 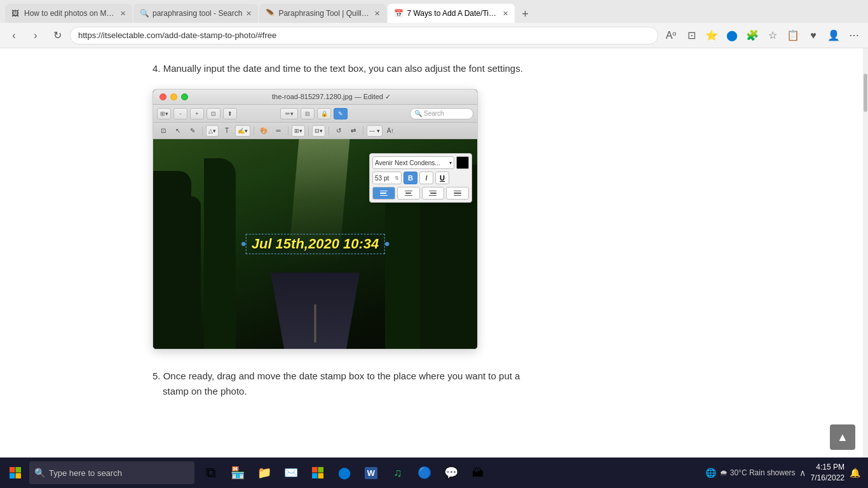 What do you see at coordinates (398, 473) in the screenshot?
I see `taskbar-spotify-btn: ♫` at bounding box center [398, 473].